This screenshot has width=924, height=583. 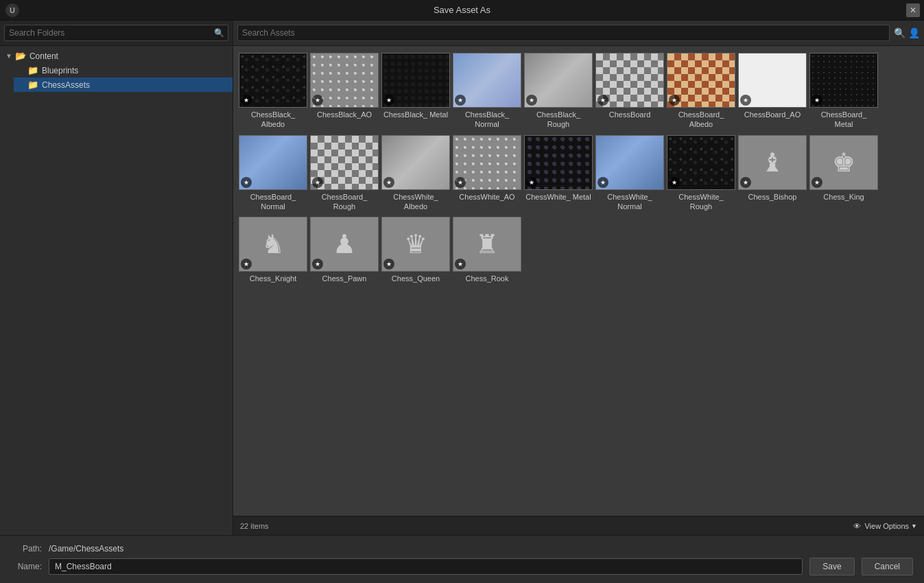 I want to click on content-folder-icon: 📂, so click(x=21, y=56).